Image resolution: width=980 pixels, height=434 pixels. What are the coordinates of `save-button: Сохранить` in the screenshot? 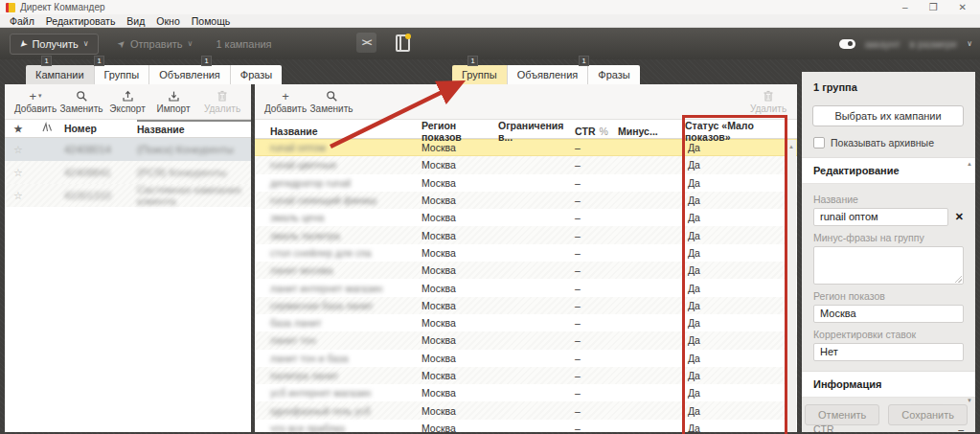 It's located at (927, 415).